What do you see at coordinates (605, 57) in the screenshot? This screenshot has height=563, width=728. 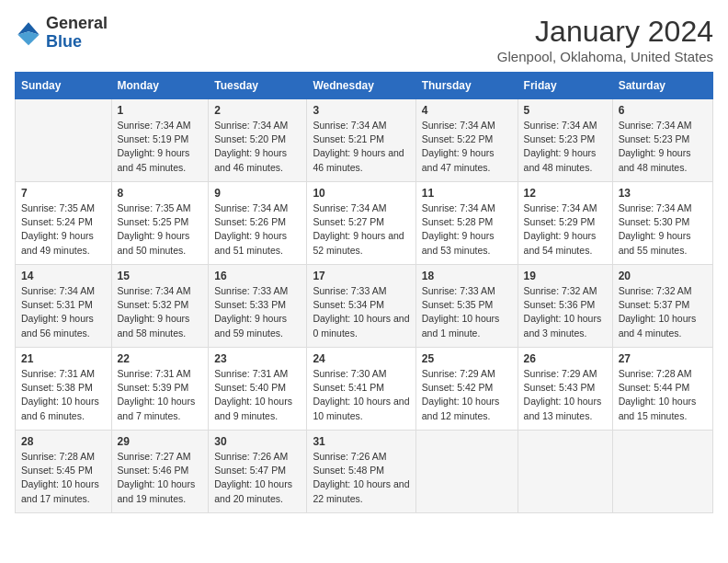 I see `calendar-subtitle: Glenpool, Oklahoma, United States` at bounding box center [605, 57].